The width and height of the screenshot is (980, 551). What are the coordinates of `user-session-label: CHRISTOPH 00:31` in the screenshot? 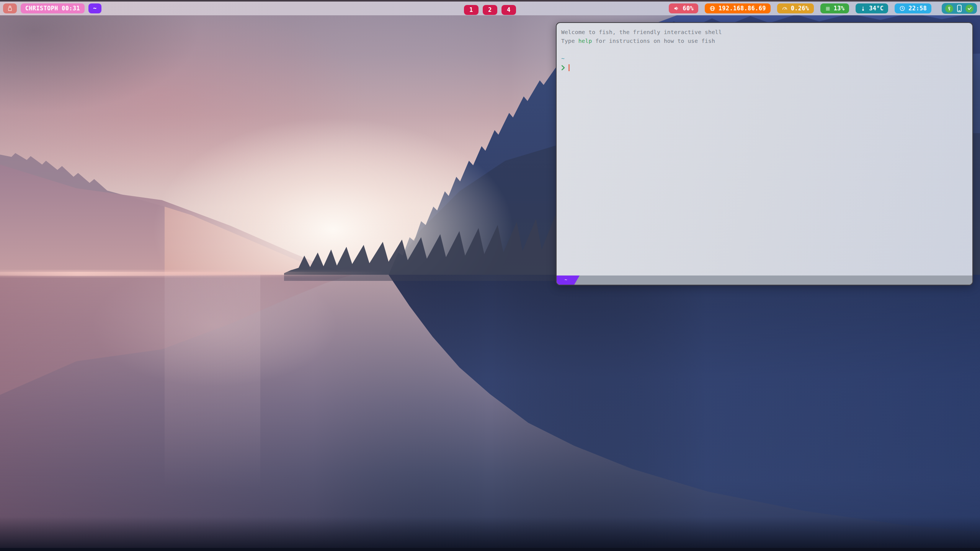 It's located at (53, 8).